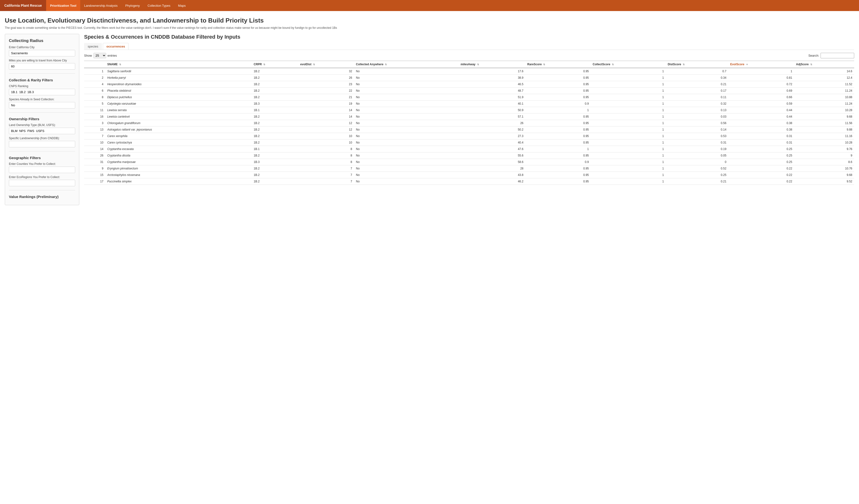  I want to click on table-row: 15 Arctostaphylos nissenana 1B.2 7 No 43…, so click(469, 175).